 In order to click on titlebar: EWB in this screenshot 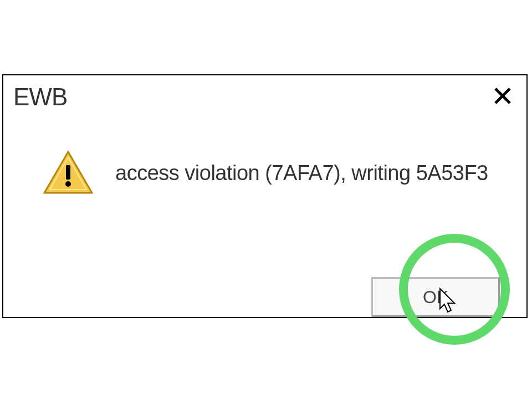, I will do `click(265, 96)`.